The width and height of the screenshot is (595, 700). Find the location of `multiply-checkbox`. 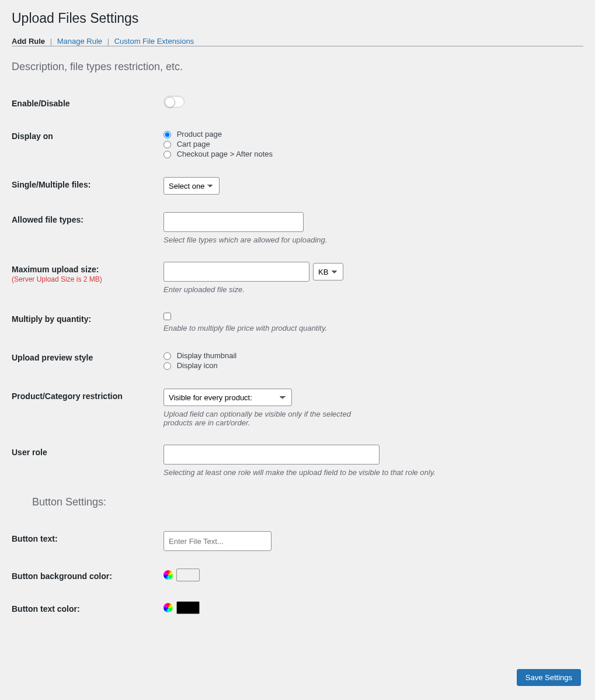

multiply-checkbox is located at coordinates (167, 317).